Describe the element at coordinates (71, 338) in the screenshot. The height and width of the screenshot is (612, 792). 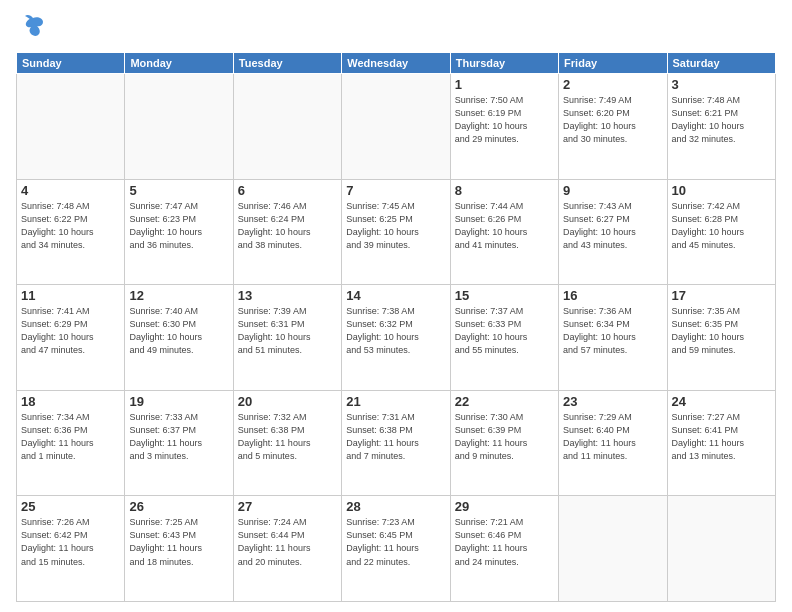
I see `calendar-cell: 11Sunrise: 7:41 AM Sunset: 6:29 PM Dayli…` at that location.